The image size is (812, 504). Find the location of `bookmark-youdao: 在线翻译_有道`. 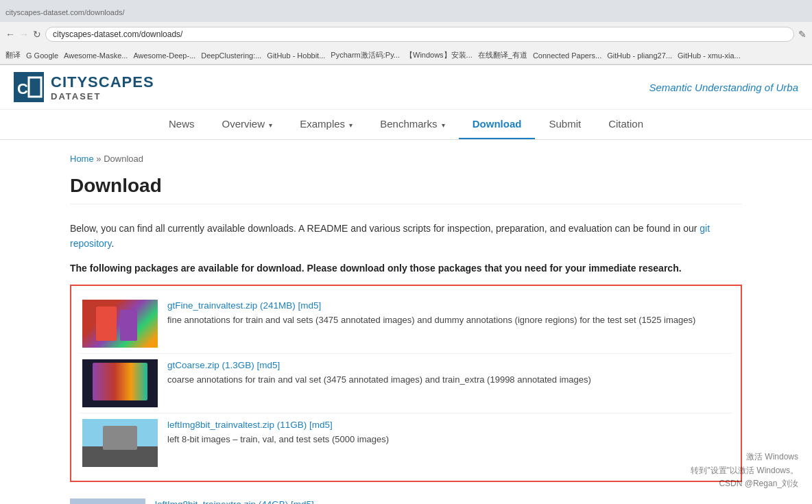

bookmark-youdao: 在线翻译_有道 is located at coordinates (503, 55).